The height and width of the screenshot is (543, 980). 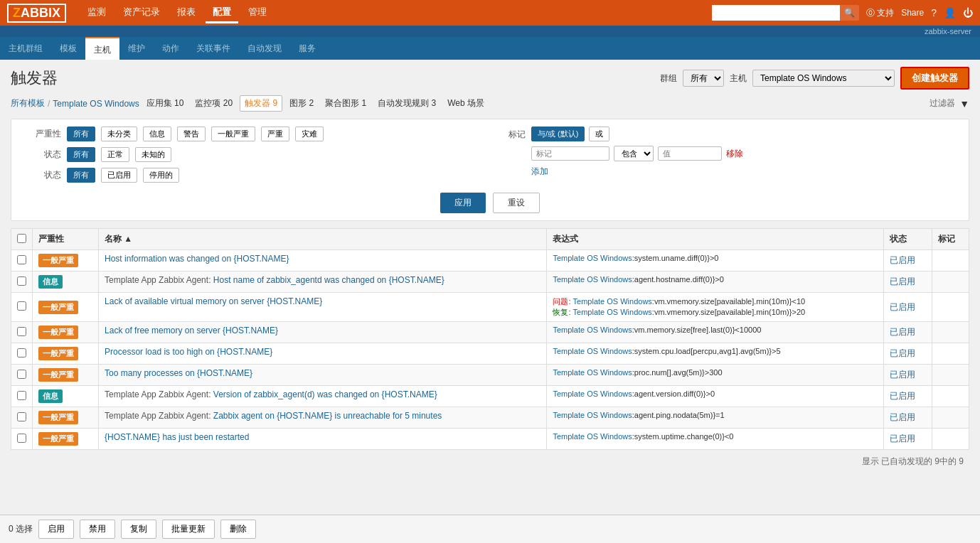 What do you see at coordinates (637, 172) in the screenshot?
I see `add-tag-link: 添加` at bounding box center [637, 172].